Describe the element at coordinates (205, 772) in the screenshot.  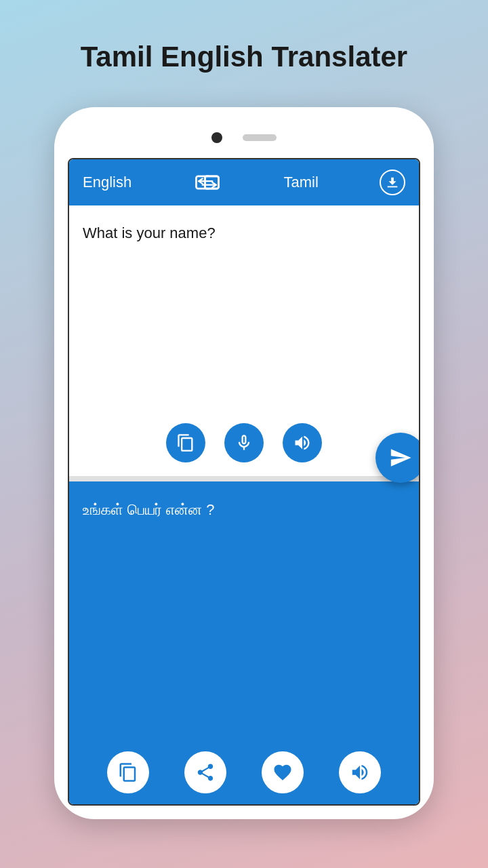
I see `bottom-share-button` at that location.